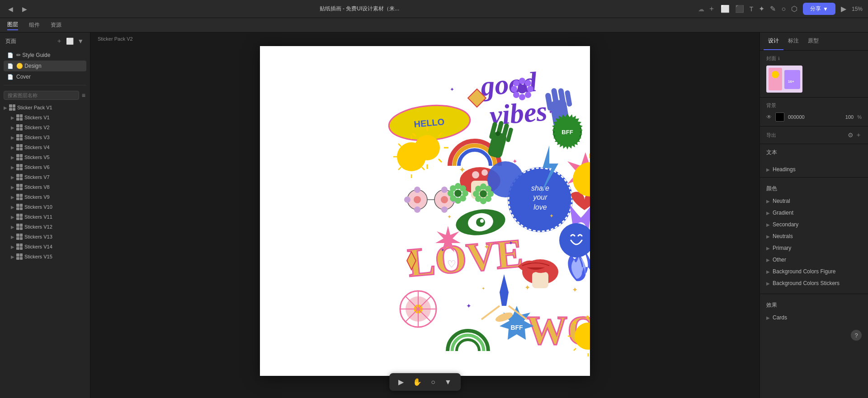 The width and height of the screenshot is (868, 398). I want to click on headings-label: Headings, so click(784, 169).